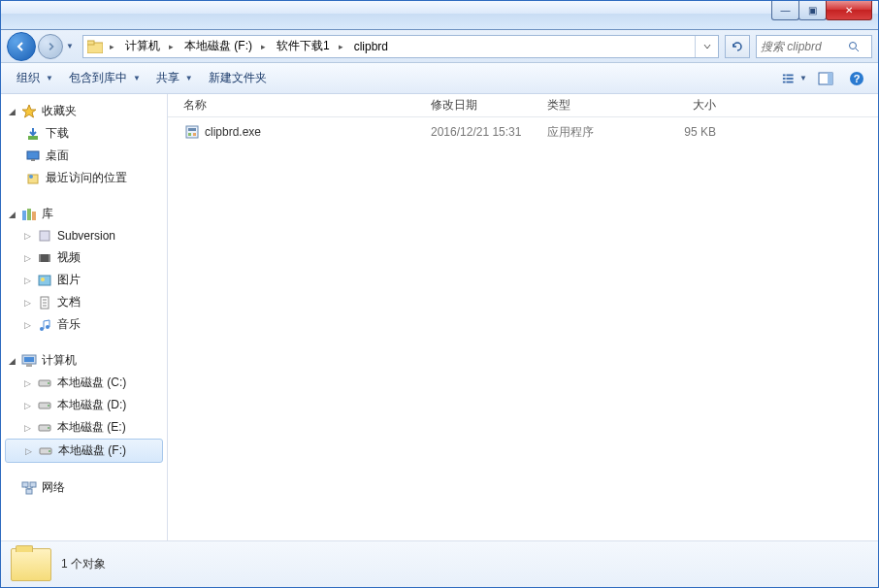 The width and height of the screenshot is (879, 588). Describe the element at coordinates (50, 47) in the screenshot. I see `arrow-right-icon` at that location.